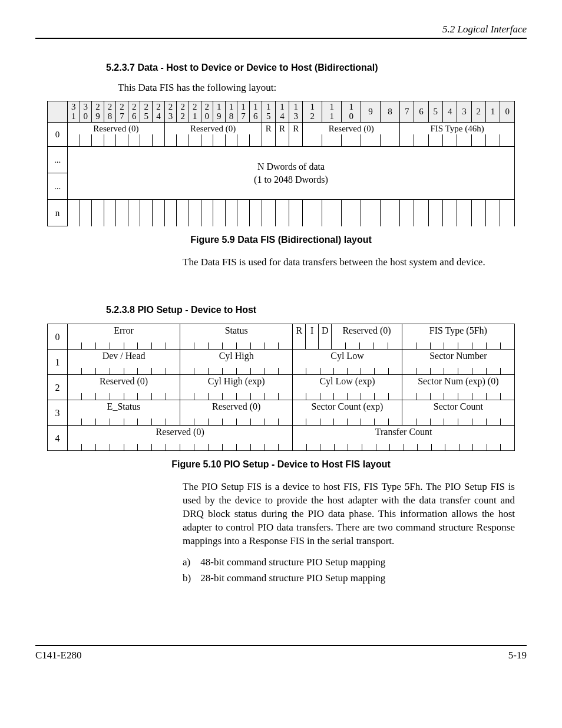 This screenshot has width=562, height=728. Describe the element at coordinates (316, 310) in the screenshot. I see `section-title-5238: 5.2.3.8 PIO Setup - Device to Host` at that location.